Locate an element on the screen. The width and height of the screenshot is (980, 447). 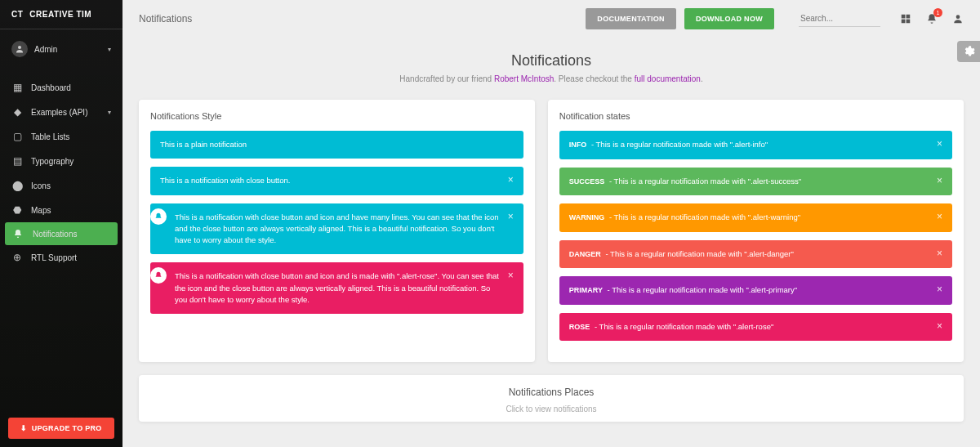
download-button: DOWNLOAD NOW is located at coordinates (729, 19).